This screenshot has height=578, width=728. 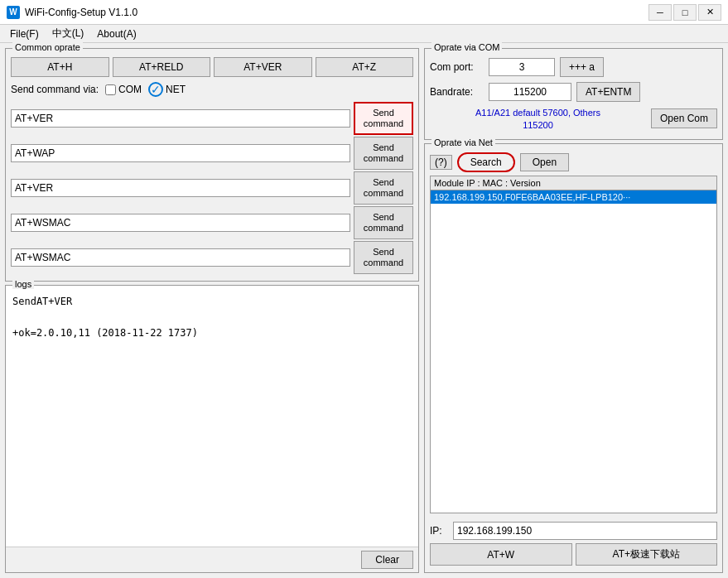 I want to click on plus-a-button: +++ a, so click(x=581, y=67).